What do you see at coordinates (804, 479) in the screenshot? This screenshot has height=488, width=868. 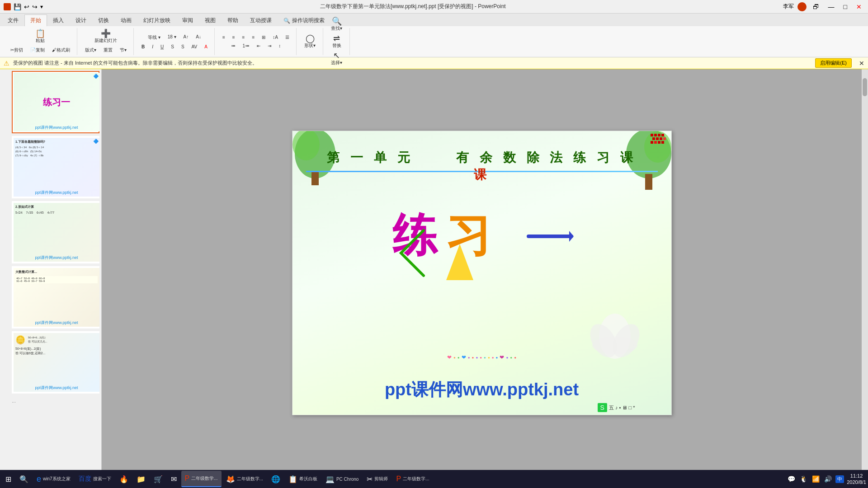 I see `qq-icon: 🐧` at bounding box center [804, 479].